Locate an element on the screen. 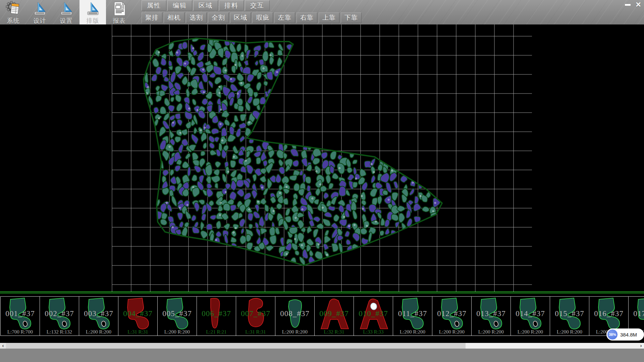 The image size is (644, 362). piece-thumbnail-014_#37: 014_#37L:200 R:200 is located at coordinates (530, 316).